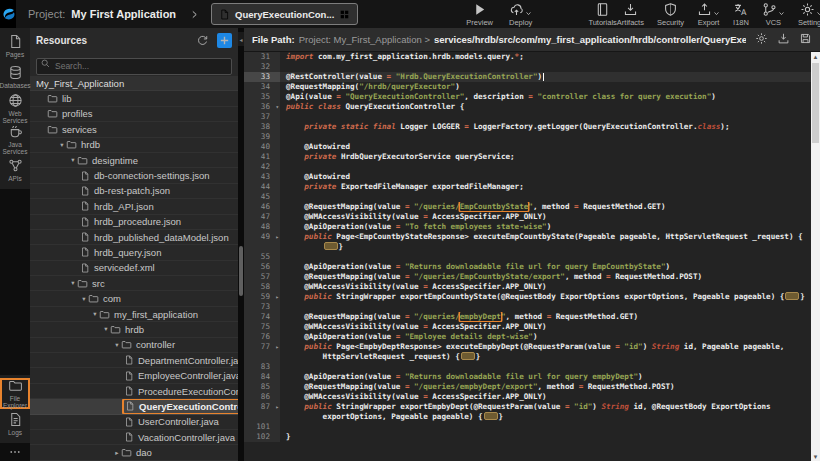 This screenshot has height=461, width=820. What do you see at coordinates (520, 14) in the screenshot?
I see `toolbar-deploy-button: Deploy` at bounding box center [520, 14].